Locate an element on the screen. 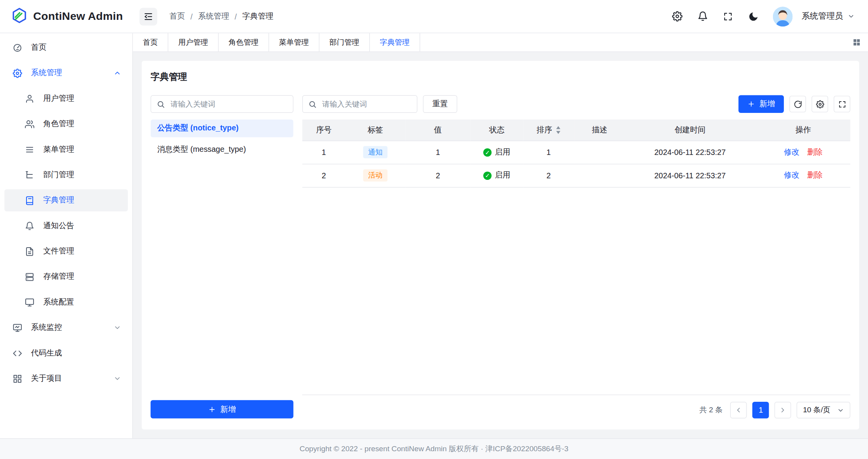 The image size is (868, 459). sort-carets-icon is located at coordinates (558, 130).